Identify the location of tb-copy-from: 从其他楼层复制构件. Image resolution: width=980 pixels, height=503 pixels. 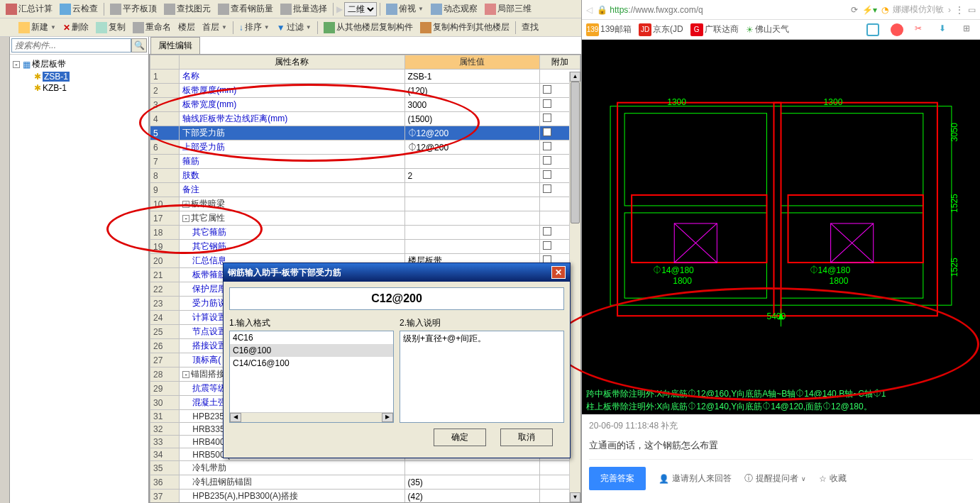
(368, 27).